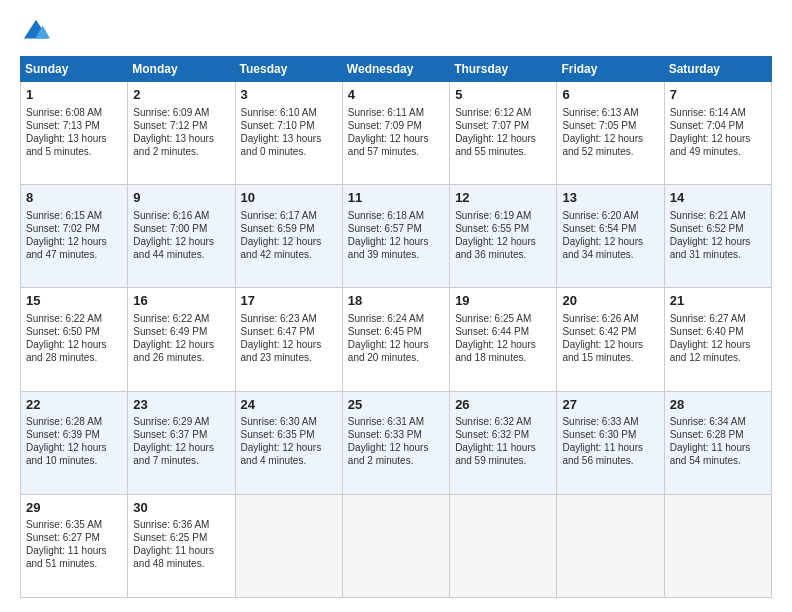 This screenshot has width=792, height=612. What do you see at coordinates (74, 340) in the screenshot?
I see `calendar-cell: 15Sunrise: 6:22 AM Sunset: 6:50 PM Dayli…` at bounding box center [74, 340].